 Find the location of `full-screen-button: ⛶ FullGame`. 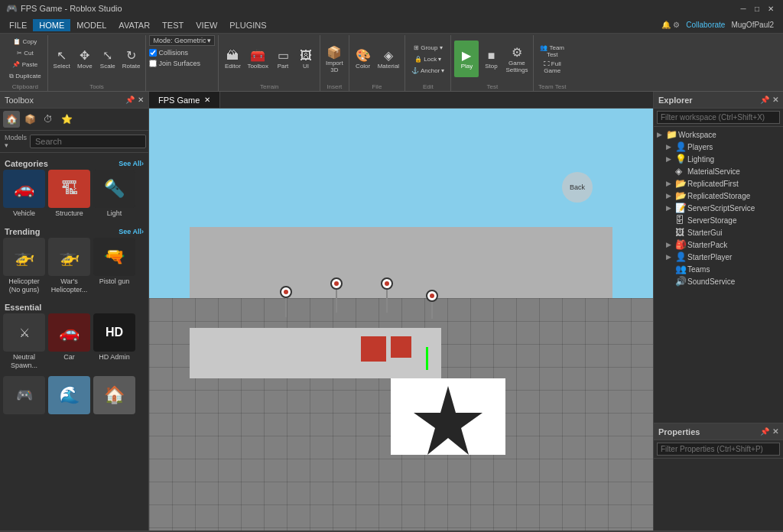

full-screen-button: ⛶ FullGame is located at coordinates (552, 67).